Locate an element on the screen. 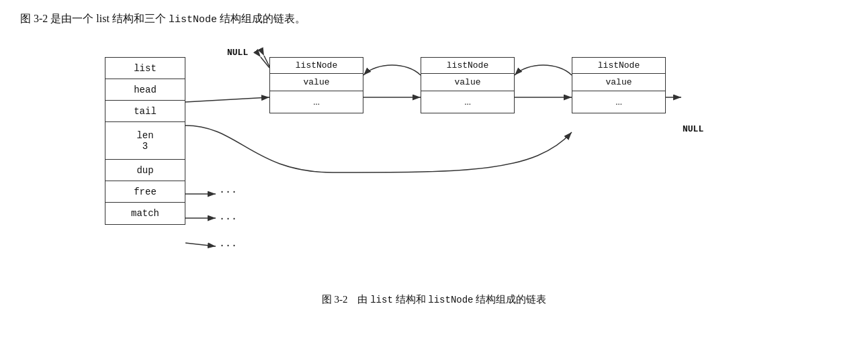 This screenshot has height=353, width=868. caption-text3: 结构组成的链表 is located at coordinates (511, 299).